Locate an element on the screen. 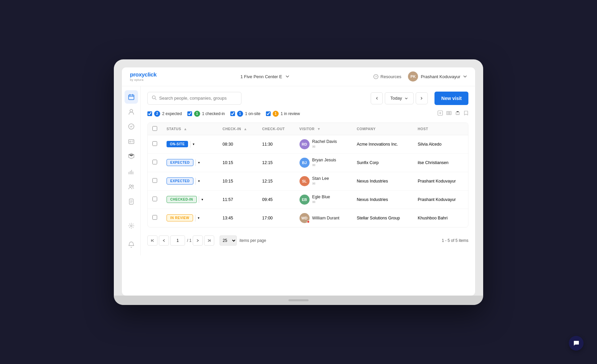 The height and width of the screenshot is (364, 597). sidebar-item-analytics is located at coordinates (131, 172).